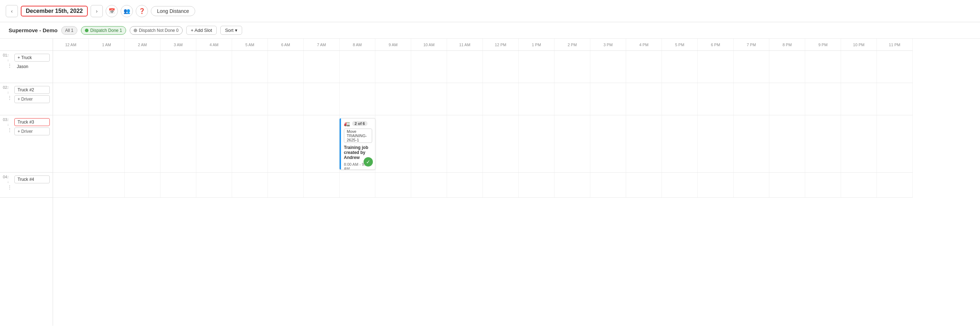 This screenshot has width=980, height=328. I want to click on grid-cell-2-1pm, so click(536, 99).